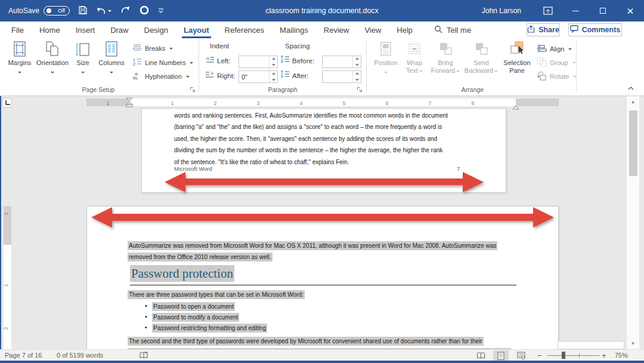  Describe the element at coordinates (633, 223) in the screenshot. I see `vertical-scrollbar: ▲ ▼` at that location.